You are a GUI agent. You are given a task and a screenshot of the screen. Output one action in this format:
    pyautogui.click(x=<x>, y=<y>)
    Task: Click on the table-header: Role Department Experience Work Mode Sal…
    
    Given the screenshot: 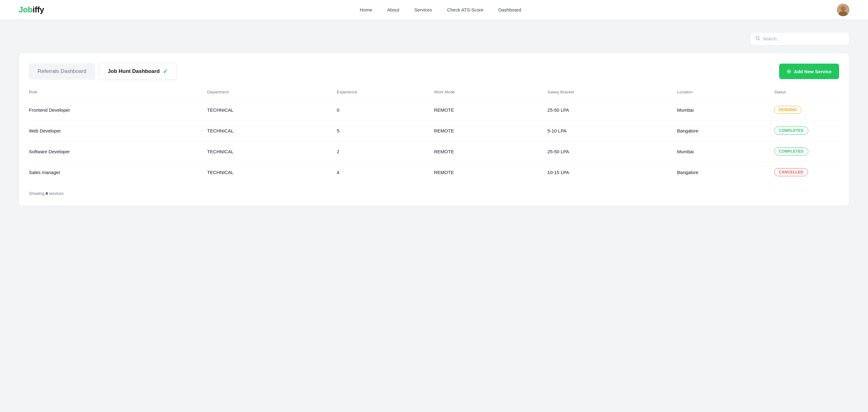 What is the action you would take?
    pyautogui.click(x=434, y=95)
    